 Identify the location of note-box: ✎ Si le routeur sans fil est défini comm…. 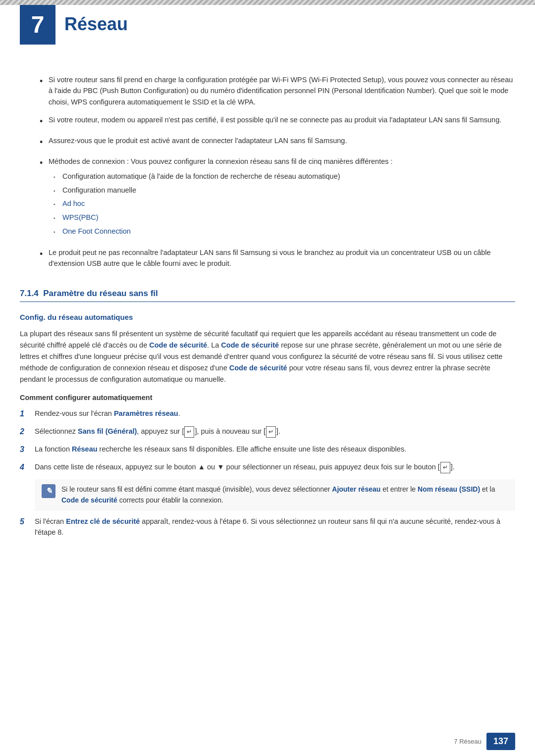
(275, 495).